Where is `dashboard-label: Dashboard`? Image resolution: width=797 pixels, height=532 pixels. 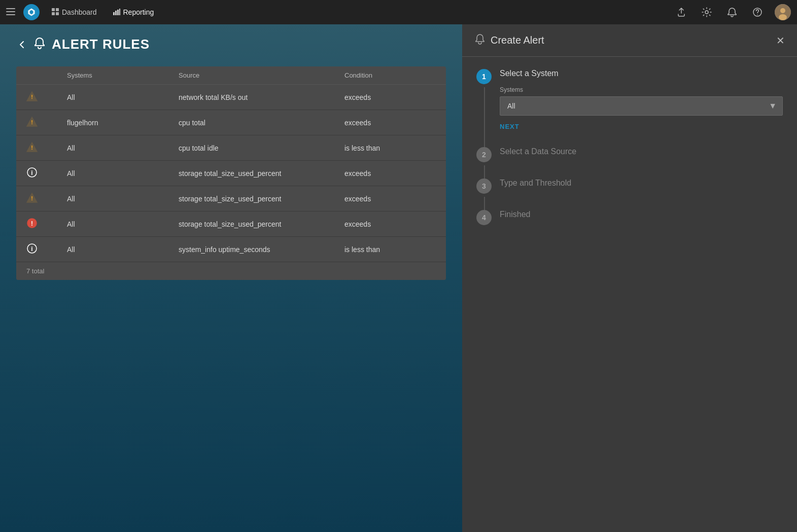
dashboard-label: Dashboard is located at coordinates (79, 12).